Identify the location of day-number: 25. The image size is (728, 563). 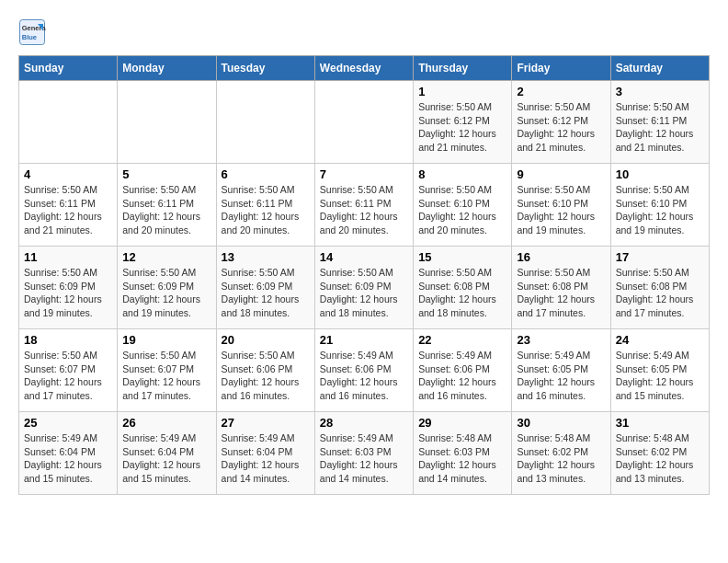
(68, 423).